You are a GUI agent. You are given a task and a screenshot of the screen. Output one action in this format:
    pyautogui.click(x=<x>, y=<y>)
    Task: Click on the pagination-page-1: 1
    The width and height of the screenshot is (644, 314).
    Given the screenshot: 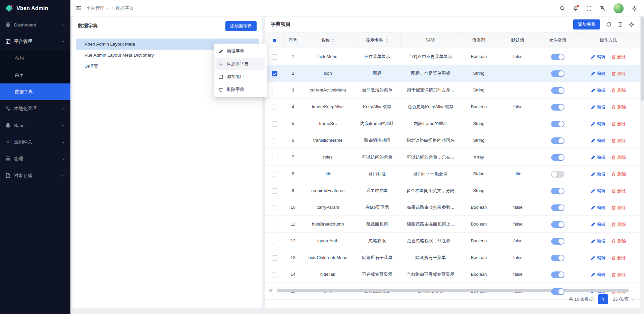 What is the action you would take?
    pyautogui.click(x=603, y=299)
    